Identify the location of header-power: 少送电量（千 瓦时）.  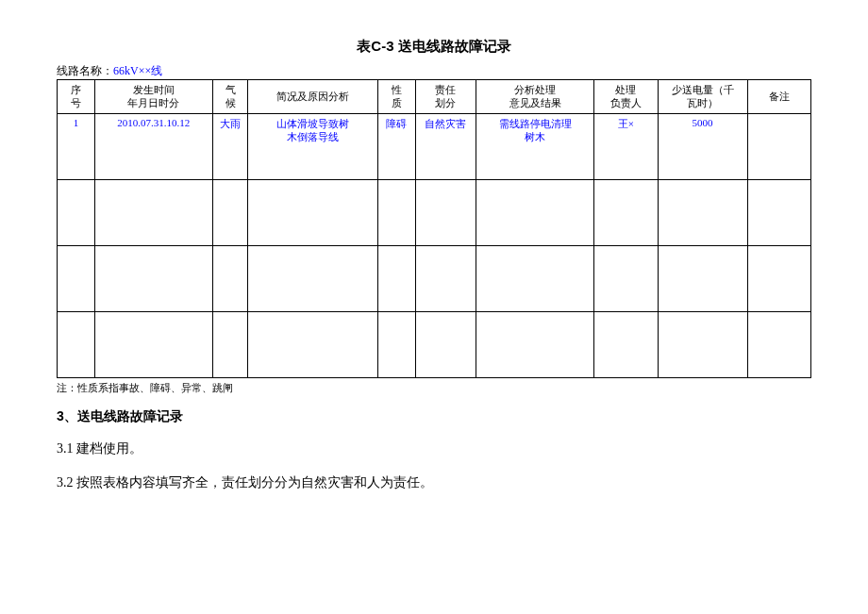
(703, 96).